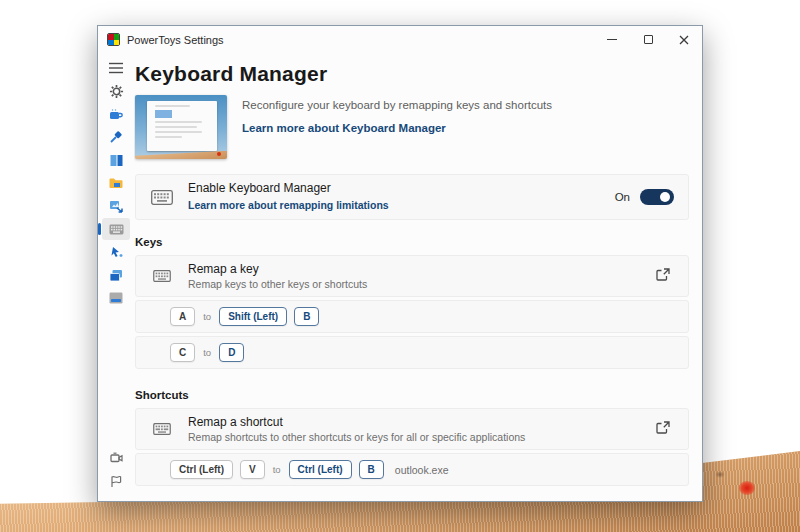  Describe the element at coordinates (116, 229) in the screenshot. I see `sidebar-item-keyboard-manager` at that location.